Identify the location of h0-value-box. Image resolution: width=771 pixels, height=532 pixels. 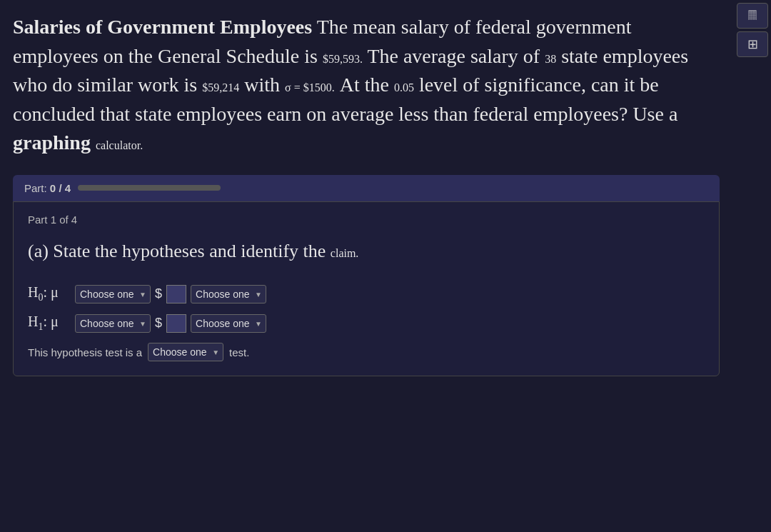
(176, 294).